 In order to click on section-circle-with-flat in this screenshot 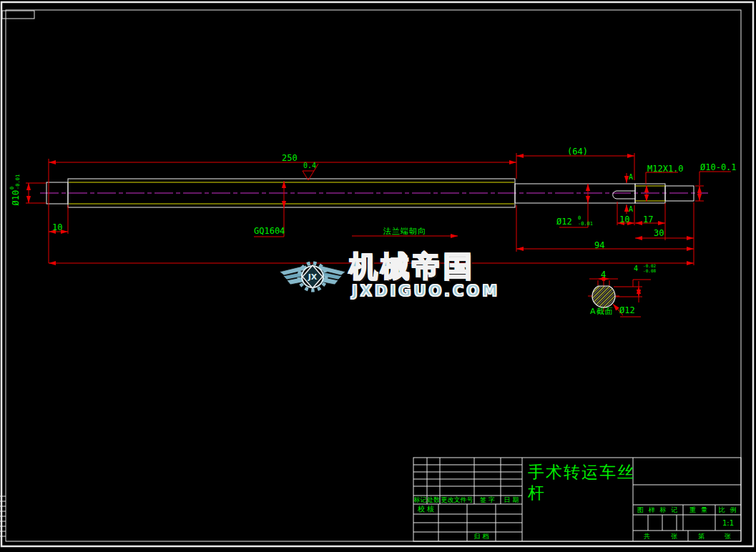, I will do `click(604, 297)`.